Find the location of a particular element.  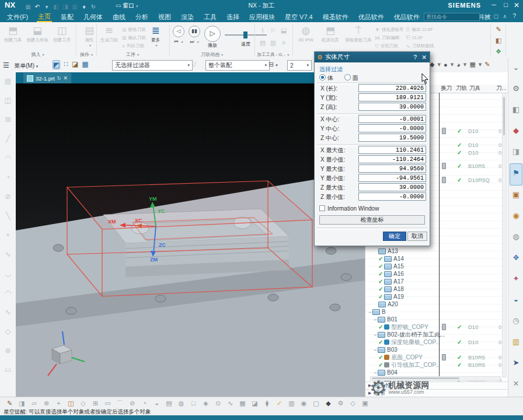

sketch-icon-8: + is located at coordinates (8, 236).